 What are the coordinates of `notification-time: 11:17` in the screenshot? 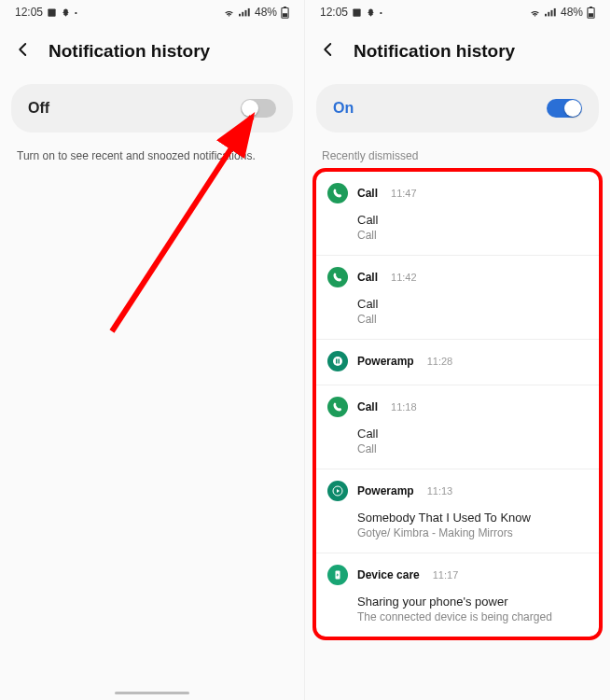 It's located at (446, 575).